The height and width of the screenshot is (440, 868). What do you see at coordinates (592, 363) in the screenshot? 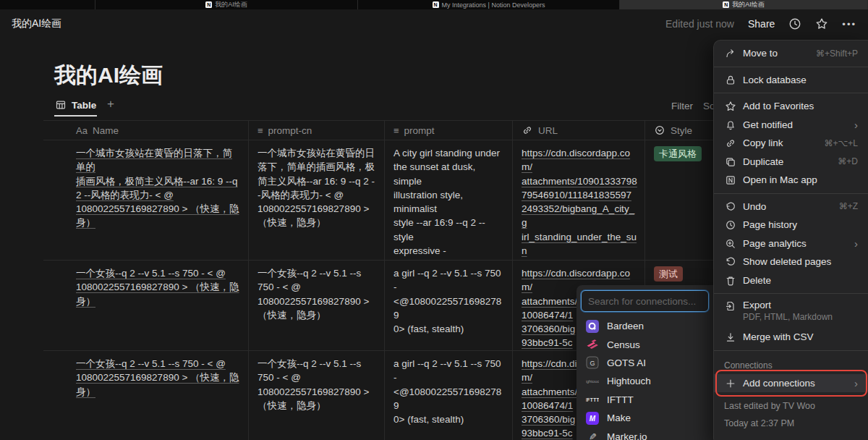
I see `svg-text: G` at bounding box center [592, 363].